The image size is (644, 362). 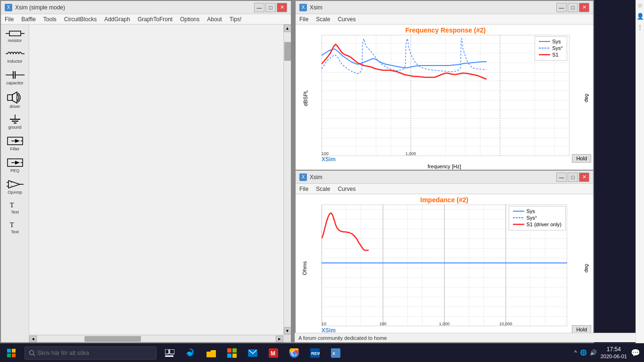 What do you see at coordinates (170, 353) in the screenshot?
I see `taskview-button` at bounding box center [170, 353].